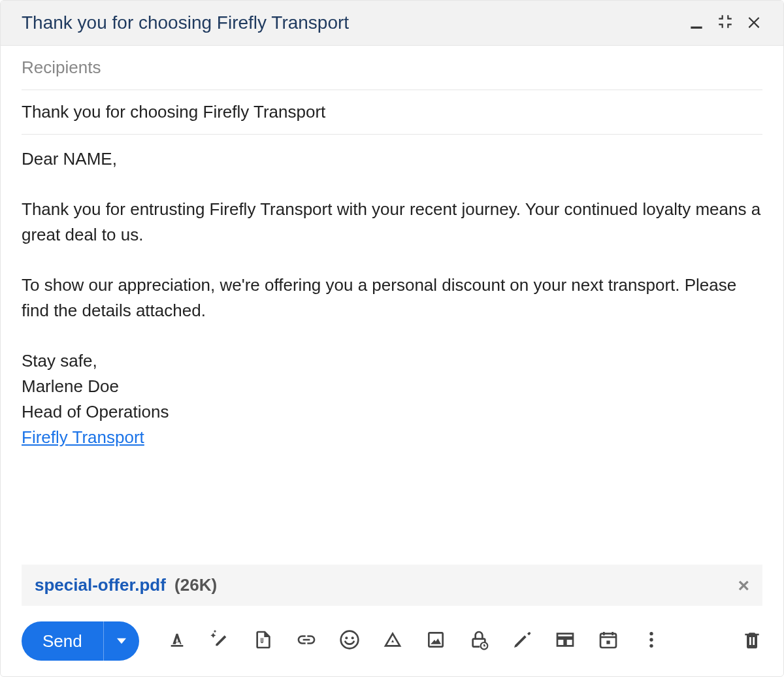  I want to click on send-options-dropdown, so click(122, 641).